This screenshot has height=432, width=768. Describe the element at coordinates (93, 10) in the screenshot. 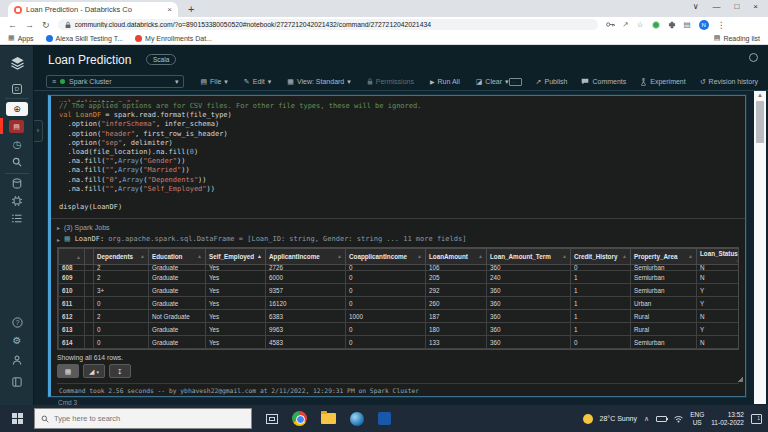

I see `browser-tab: Loan Prediction - Databricks Co ×` at that location.